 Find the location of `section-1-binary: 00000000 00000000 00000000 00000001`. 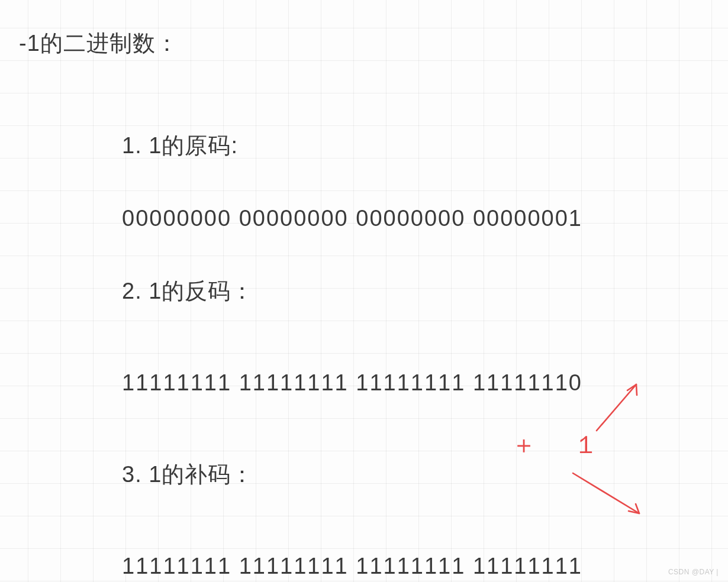

section-1-binary: 00000000 00000000 00000000 00000001 is located at coordinates (425, 219).